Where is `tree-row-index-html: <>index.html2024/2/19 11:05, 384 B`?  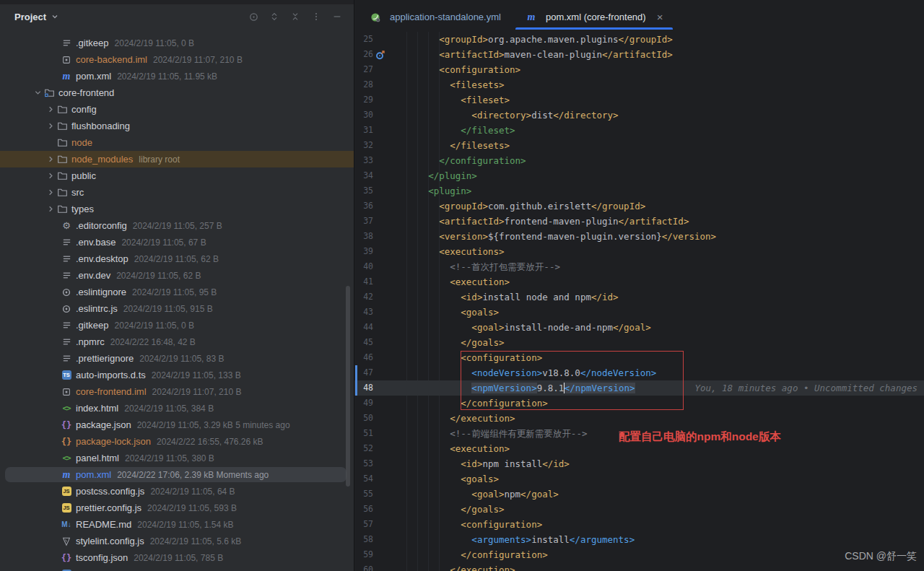
tree-row-index-html: <>index.html2024/2/19 11:05, 384 B is located at coordinates (177, 409).